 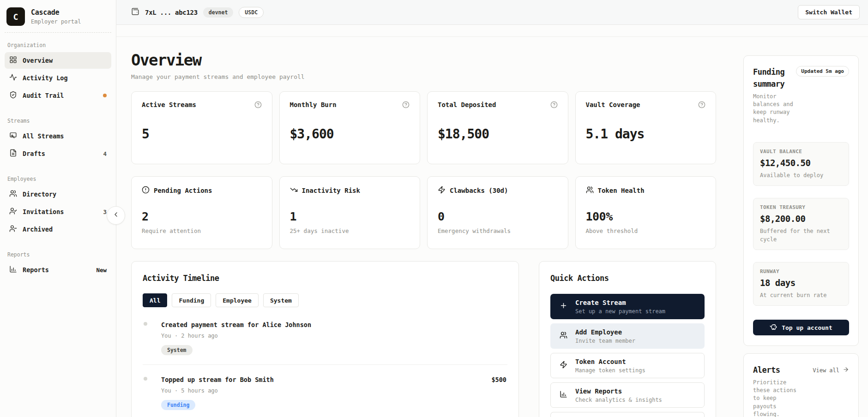 I want to click on tab-funding: Funding, so click(x=191, y=300).